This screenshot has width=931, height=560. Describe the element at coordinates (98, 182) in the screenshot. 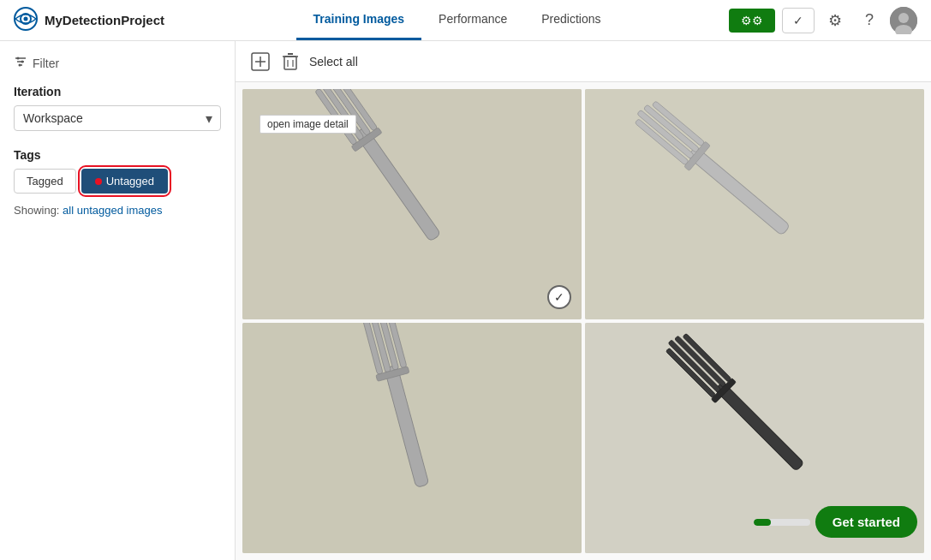

I see `untagged-dot` at that location.